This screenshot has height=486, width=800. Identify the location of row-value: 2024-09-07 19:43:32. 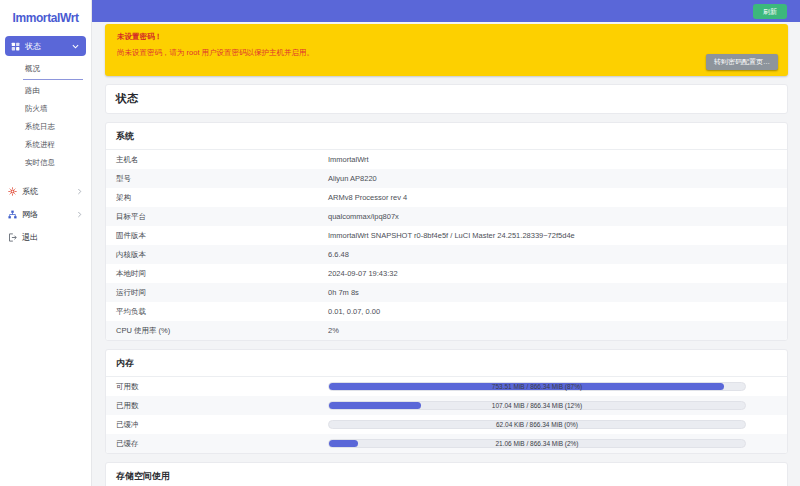
(363, 274).